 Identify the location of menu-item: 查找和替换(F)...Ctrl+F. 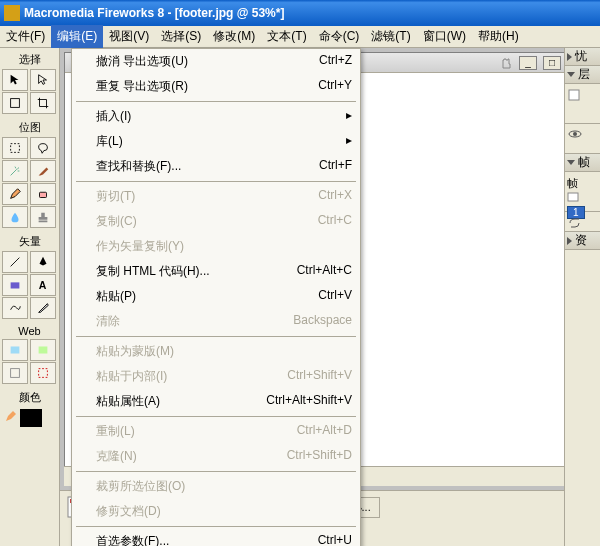
(216, 166).